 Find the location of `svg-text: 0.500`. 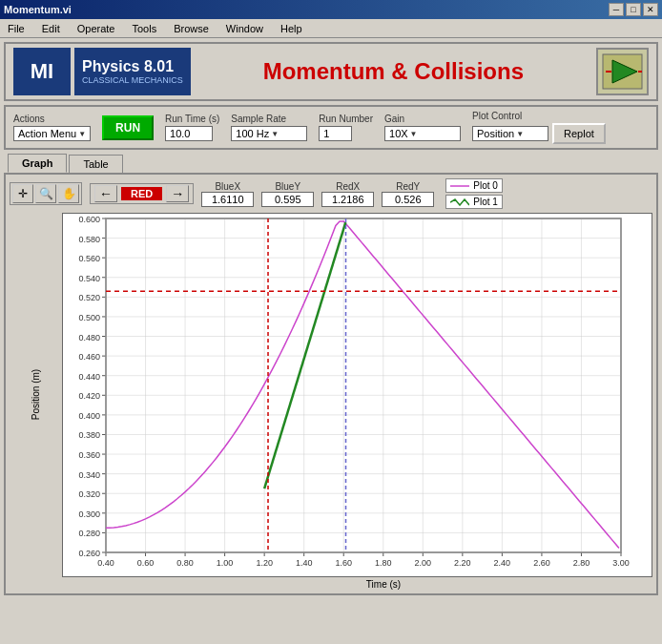

svg-text: 0.500 is located at coordinates (90, 318).